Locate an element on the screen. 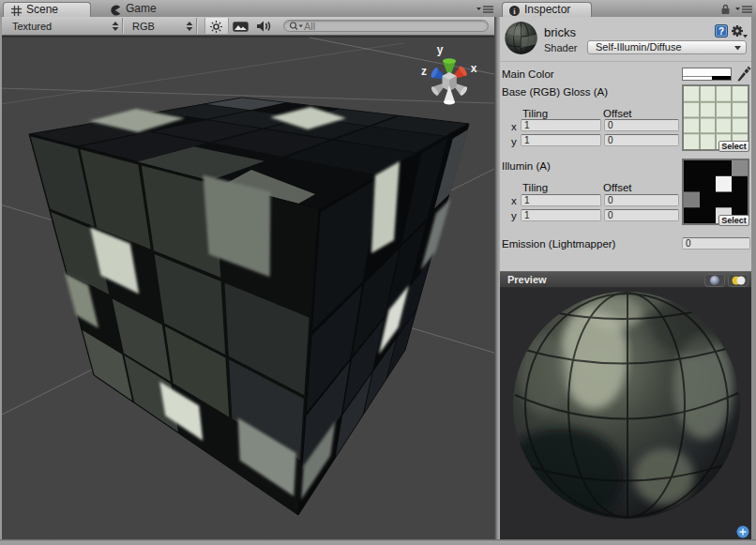 The image size is (756, 545). svg-text: y is located at coordinates (441, 50).